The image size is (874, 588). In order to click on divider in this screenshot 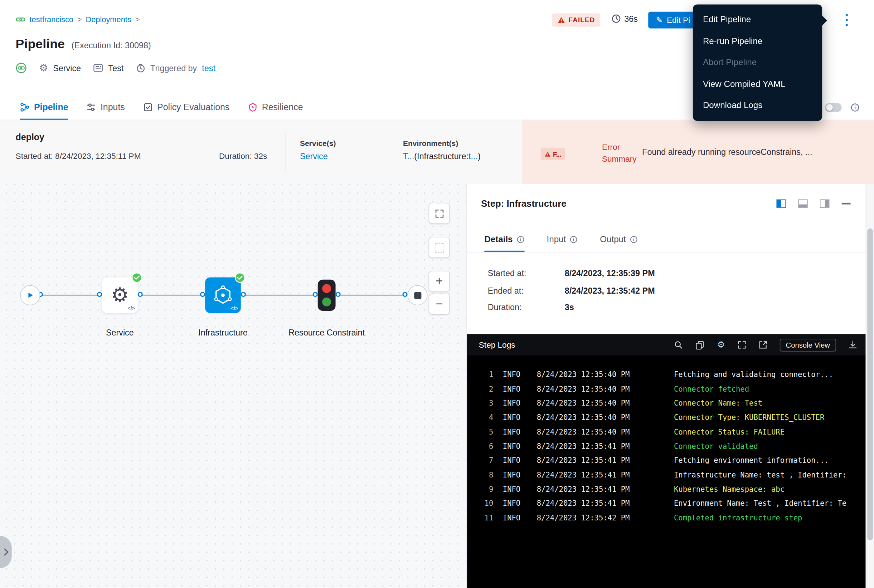, I will do `click(285, 152)`.